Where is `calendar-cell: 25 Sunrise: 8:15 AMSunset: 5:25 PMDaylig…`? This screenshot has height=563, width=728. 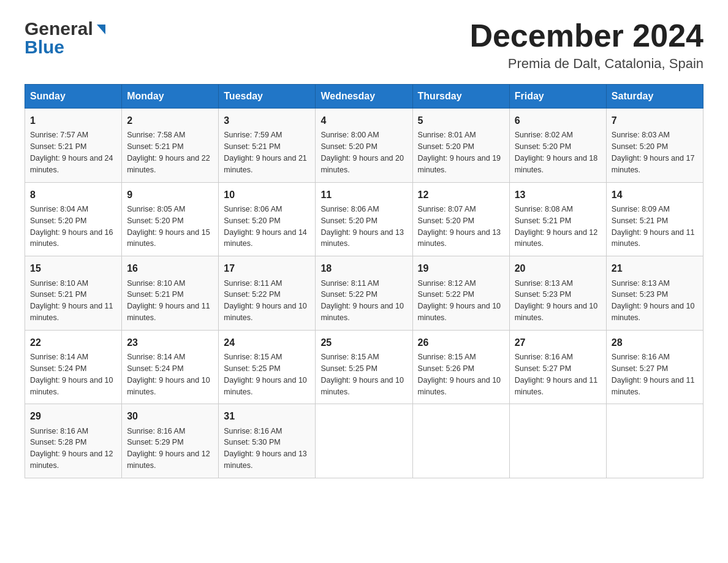 calendar-cell: 25 Sunrise: 8:15 AMSunset: 5:25 PMDaylig… is located at coordinates (364, 367).